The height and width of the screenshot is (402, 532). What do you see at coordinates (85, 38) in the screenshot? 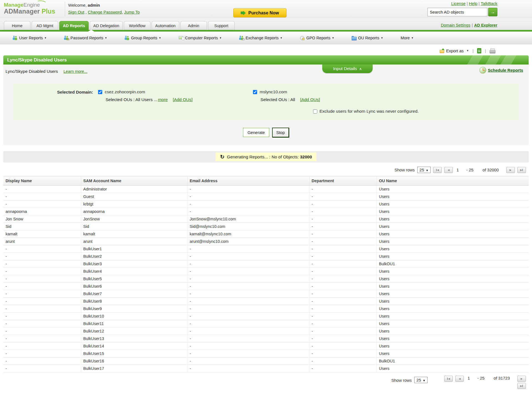
I see `menu-password-reports: Password Reports▼` at bounding box center [85, 38].